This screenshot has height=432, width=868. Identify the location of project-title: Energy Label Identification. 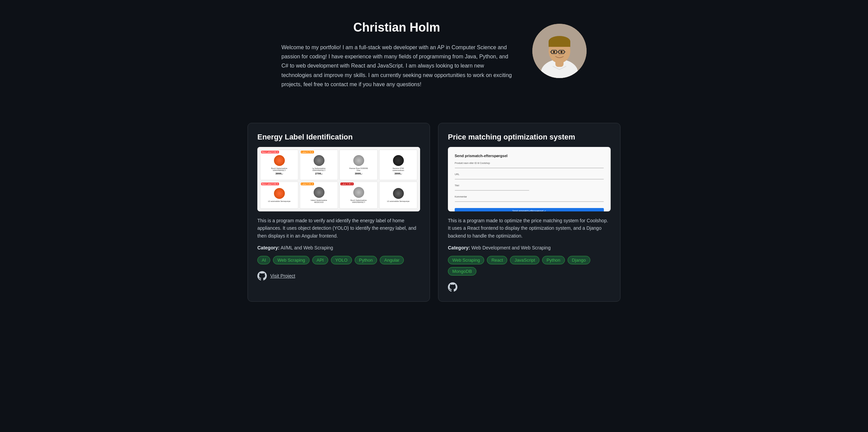
(339, 137).